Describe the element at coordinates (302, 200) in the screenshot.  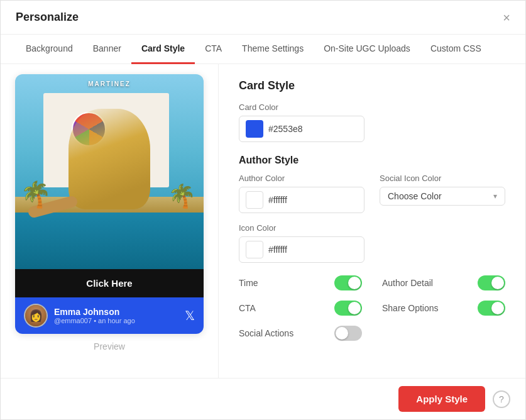
I see `author-color-field: #ffffff` at that location.